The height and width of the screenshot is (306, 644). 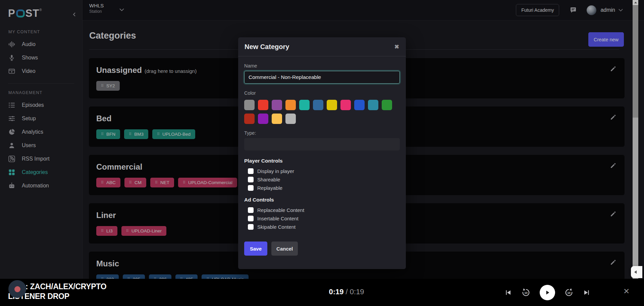 I want to click on checkbox-row-shareable: Shareable, so click(x=322, y=179).